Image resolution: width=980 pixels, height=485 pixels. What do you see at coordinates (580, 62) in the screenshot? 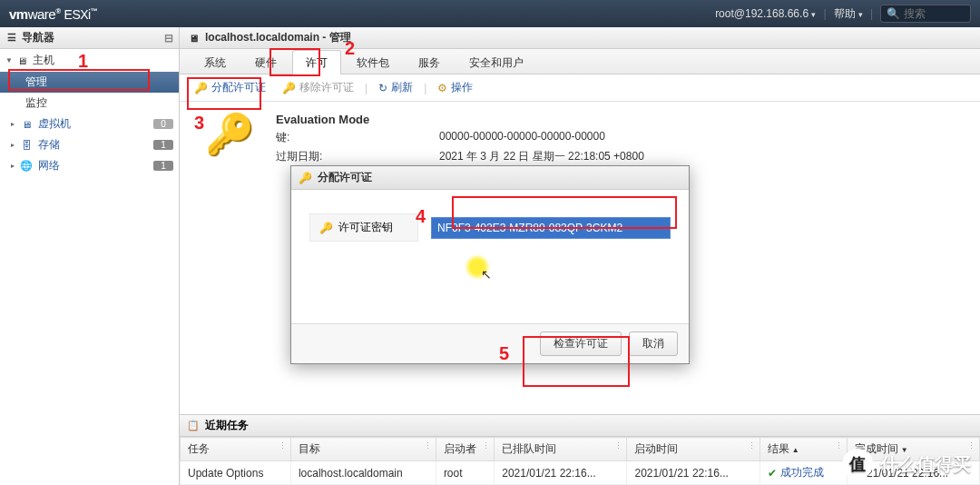
I see `tab-bar: 系统 硬件 许可 软件包 服务 安全和用户` at bounding box center [580, 62].